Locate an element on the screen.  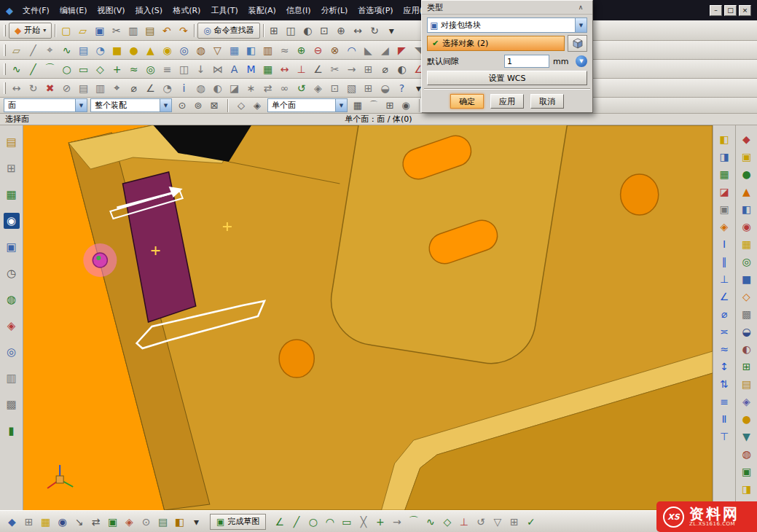
curve-analysis-icon: ◨ is located at coordinates (724, 156).